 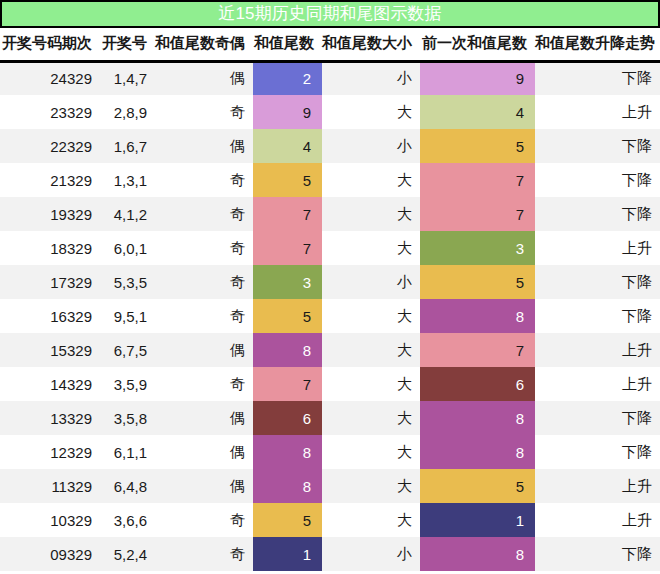 I want to click on table-row: 103293,6,6奇5大1上升, so click(x=330, y=520).